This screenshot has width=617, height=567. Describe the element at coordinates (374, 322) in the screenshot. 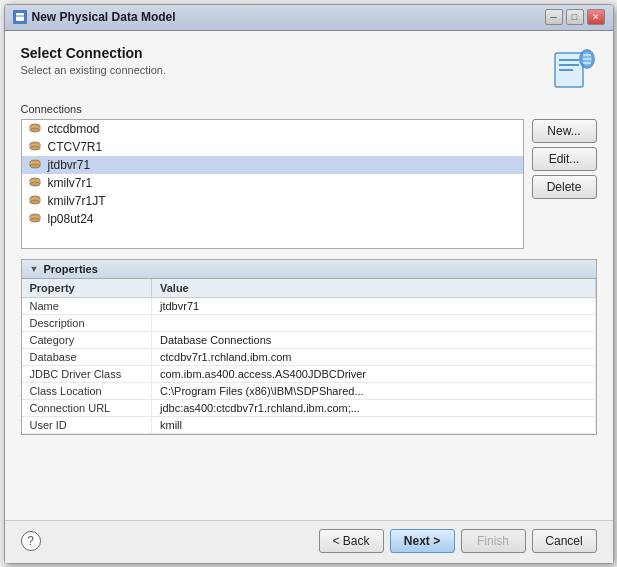

I see `property-value` at that location.